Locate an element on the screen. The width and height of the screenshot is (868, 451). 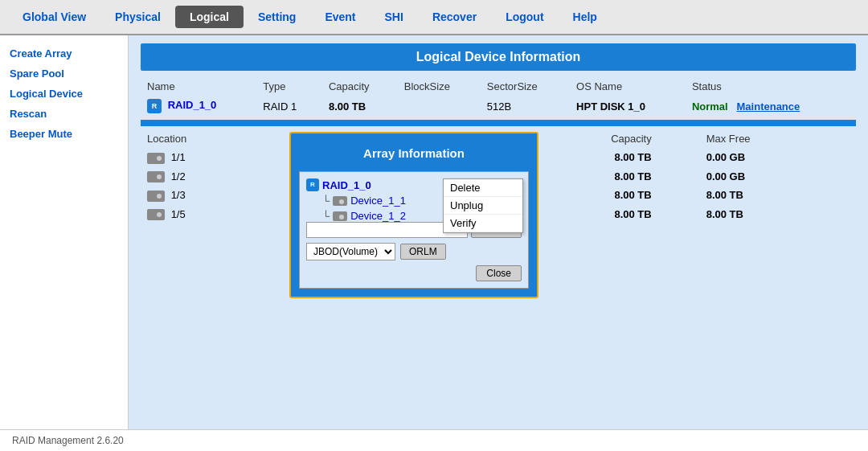
page-title: Logical Device Information is located at coordinates (498, 57).